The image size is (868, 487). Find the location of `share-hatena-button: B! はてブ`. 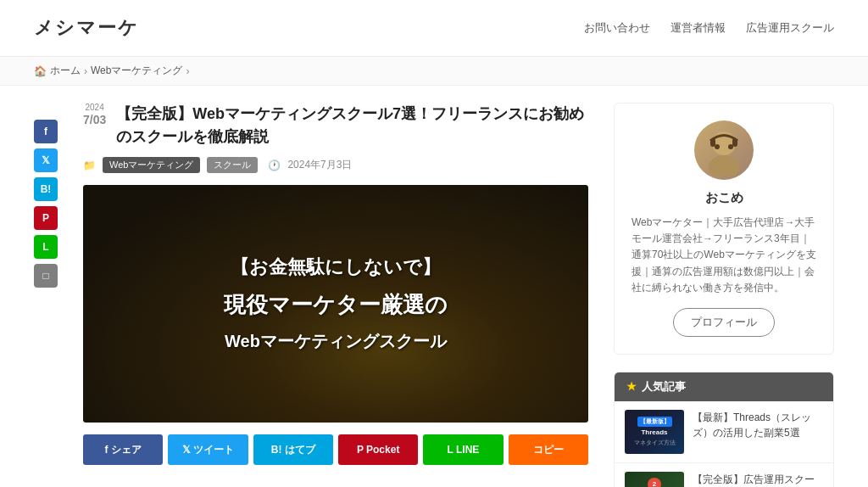

share-hatena-button: B! はてブ is located at coordinates (293, 450).